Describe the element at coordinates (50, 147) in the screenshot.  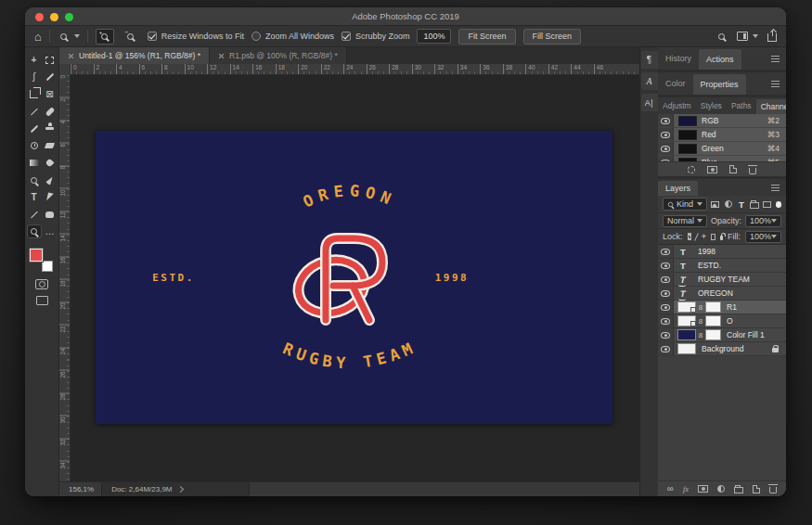
I see `eraser-tool` at that location.